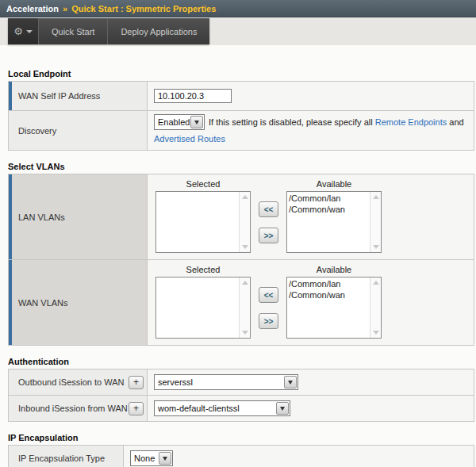 The width and height of the screenshot is (476, 467). I want to click on wan-selected-listbox, so click(203, 308).